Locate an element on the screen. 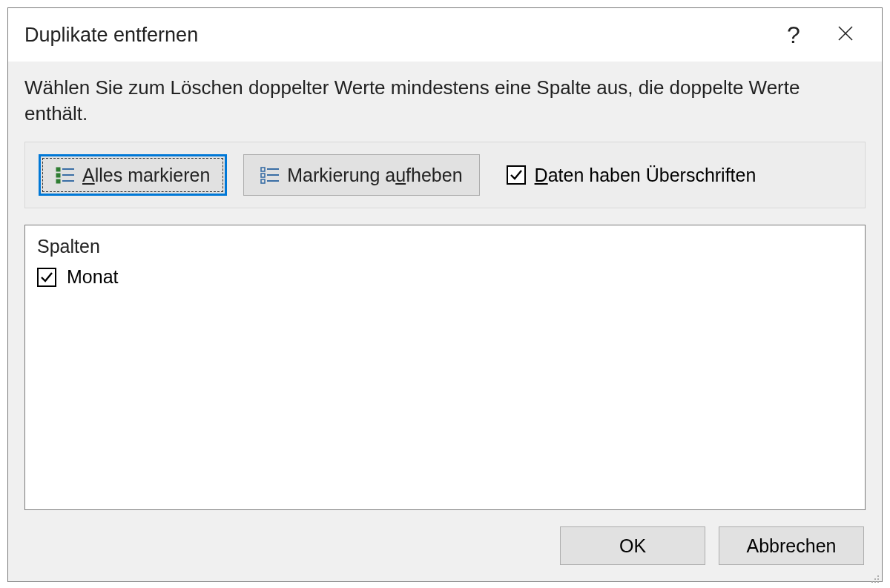 The width and height of the screenshot is (890, 588). dialog-title: Duplikate entfernen is located at coordinates (398, 36).